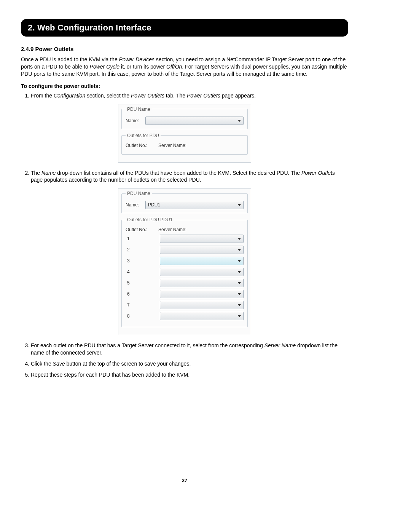 The image size is (411, 532). Describe the element at coordinates (185, 49) in the screenshot. I see `section-title: 2.4.9 Power Outlets` at that location.